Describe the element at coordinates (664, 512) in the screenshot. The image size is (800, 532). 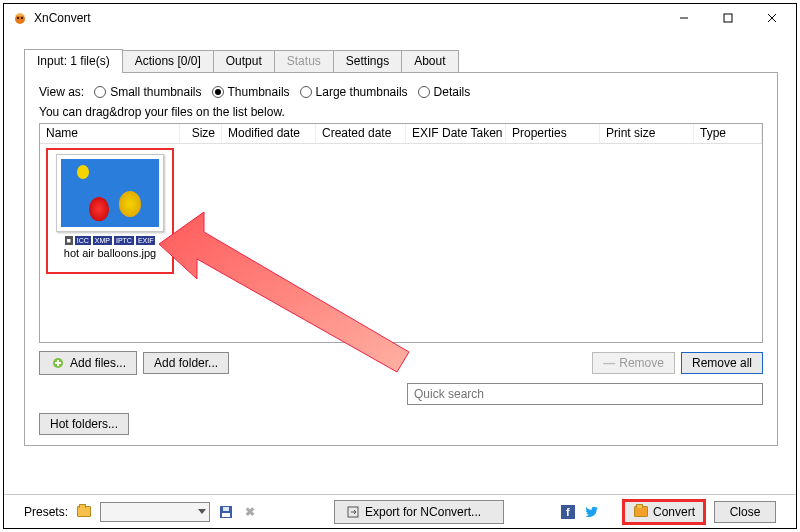
I see `convert-button: Convert` at that location.